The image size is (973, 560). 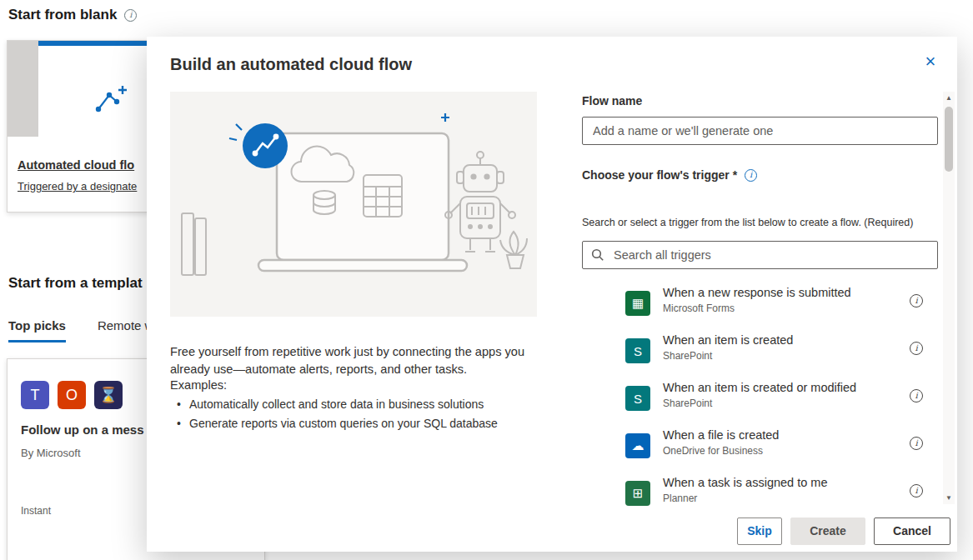 I want to click on dialog-footer: Skip Create Cancel, so click(x=552, y=531).